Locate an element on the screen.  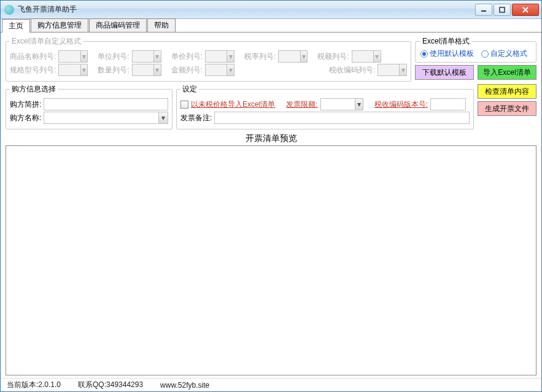
settings-legend: 设定 is located at coordinates (190, 90).